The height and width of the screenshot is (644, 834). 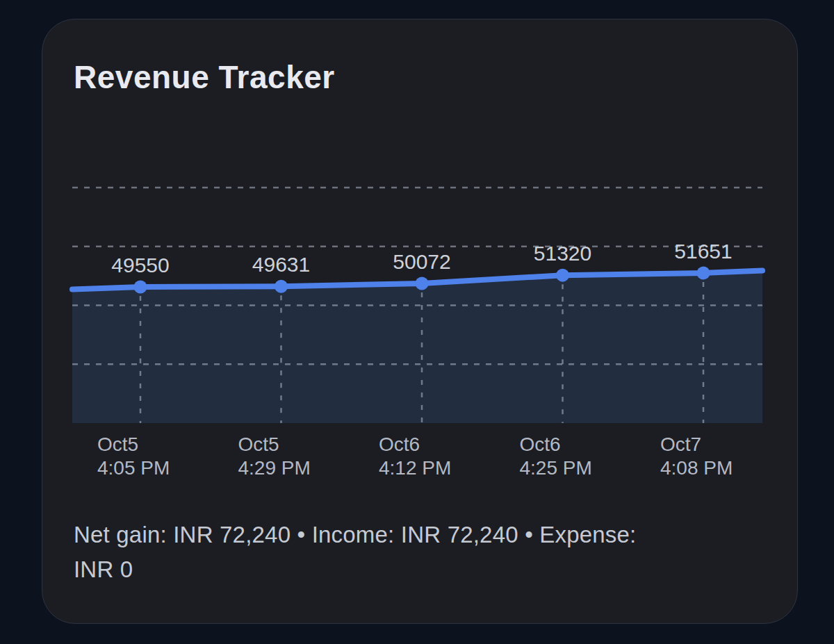 I want to click on point-value-label: 49550, so click(x=140, y=265).